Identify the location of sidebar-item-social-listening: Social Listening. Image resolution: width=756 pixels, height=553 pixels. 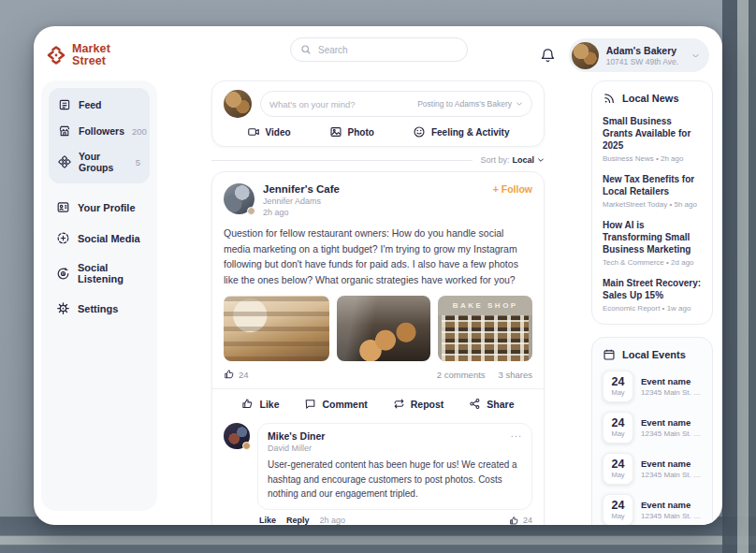
(99, 273).